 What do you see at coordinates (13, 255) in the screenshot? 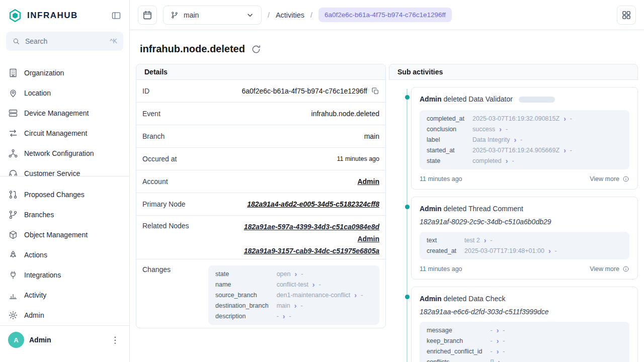
I see `rocket-icon` at bounding box center [13, 255].